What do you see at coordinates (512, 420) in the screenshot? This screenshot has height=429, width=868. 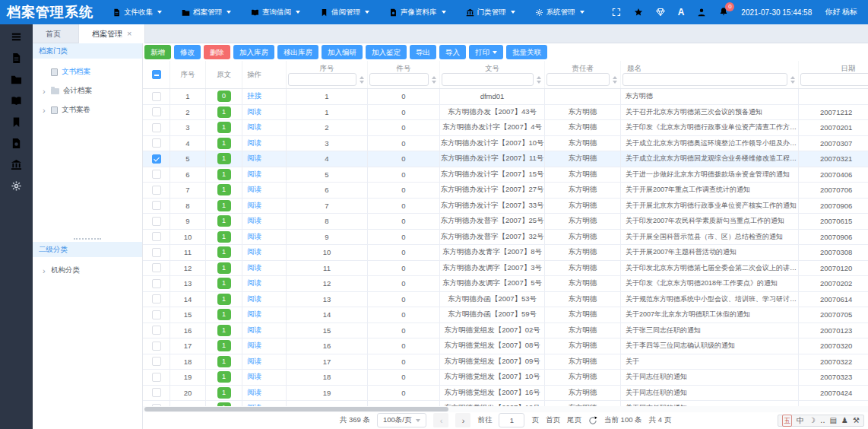 I see `goto-page-input` at bounding box center [512, 420].